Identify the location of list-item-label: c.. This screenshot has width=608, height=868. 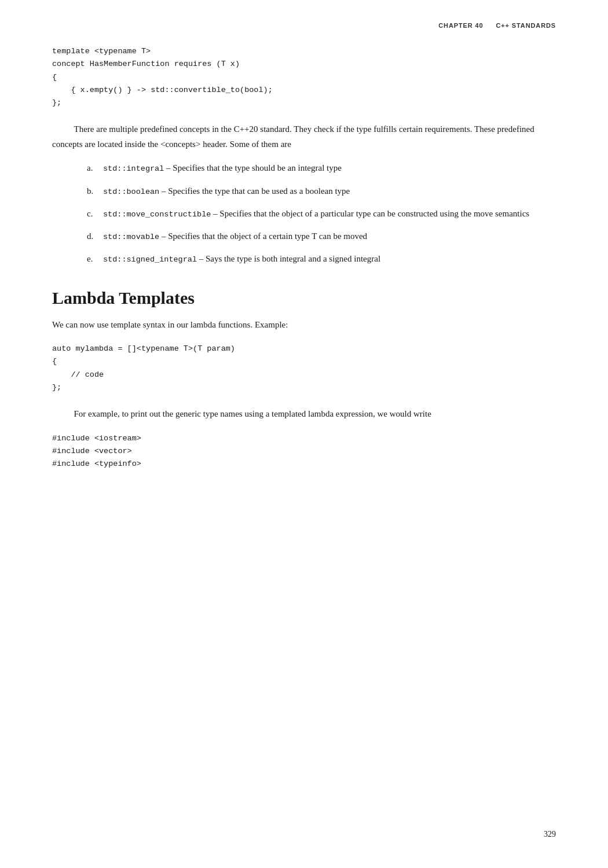
(95, 214).